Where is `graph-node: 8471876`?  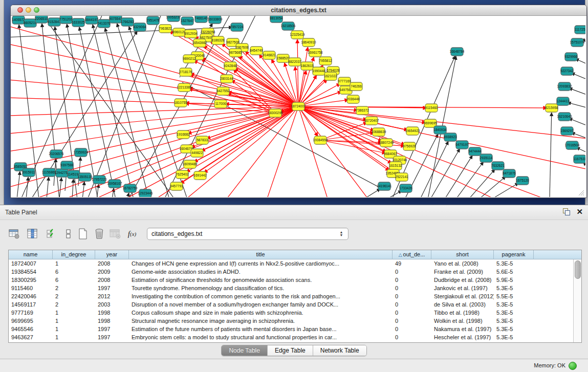
graph-node: 8471876 is located at coordinates (509, 173).